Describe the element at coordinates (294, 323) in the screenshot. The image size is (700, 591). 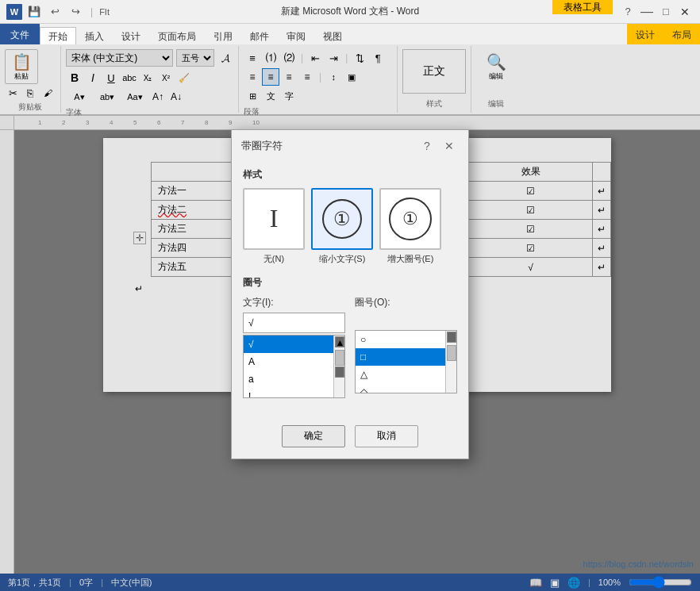
I see `wenzi-input` at that location.